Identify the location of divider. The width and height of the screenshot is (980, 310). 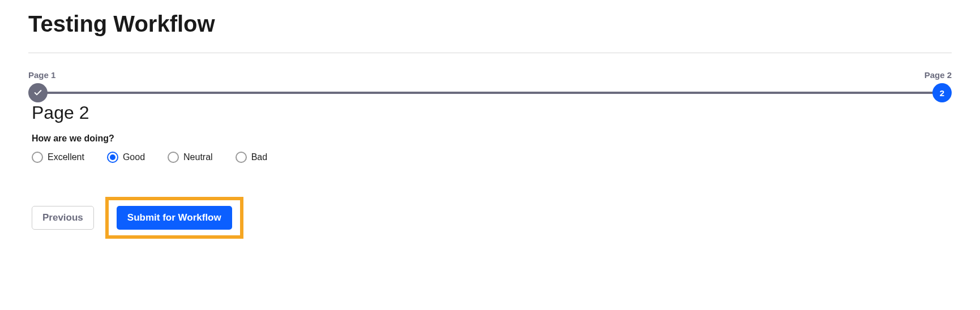
(490, 53).